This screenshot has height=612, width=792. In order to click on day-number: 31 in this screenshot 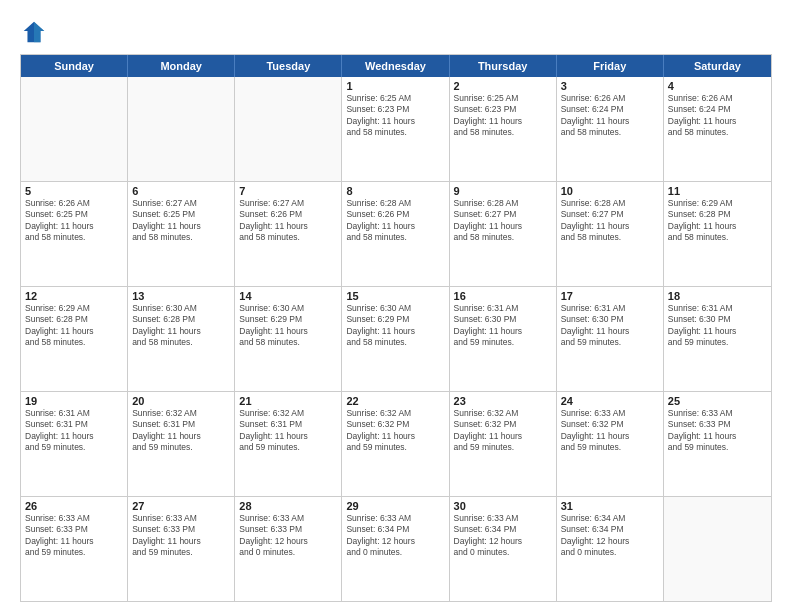, I will do `click(610, 506)`.